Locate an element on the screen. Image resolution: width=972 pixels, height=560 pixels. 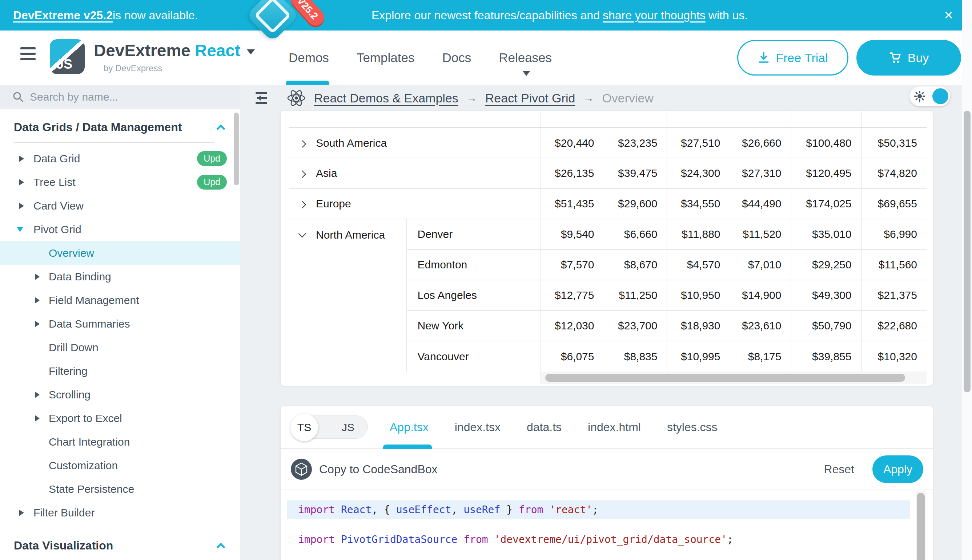
sidebar-item-pivot-grid: Pivot Grid is located at coordinates (120, 229).